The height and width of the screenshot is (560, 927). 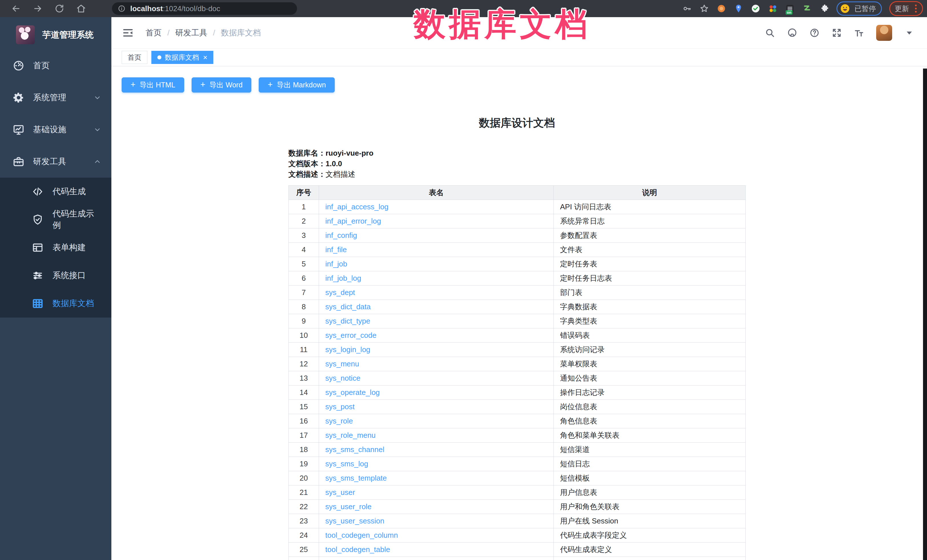 What do you see at coordinates (56, 129) in the screenshot?
I see `sidebar-item-infrastructure: 基础设施` at bounding box center [56, 129].